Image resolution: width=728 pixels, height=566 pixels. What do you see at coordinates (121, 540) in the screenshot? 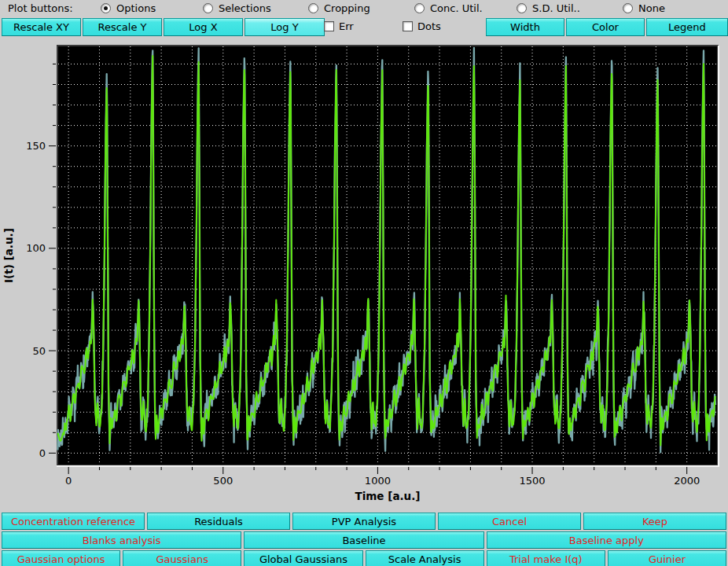
I see `blanks-analysis-button: Blanks analysis` at bounding box center [121, 540].